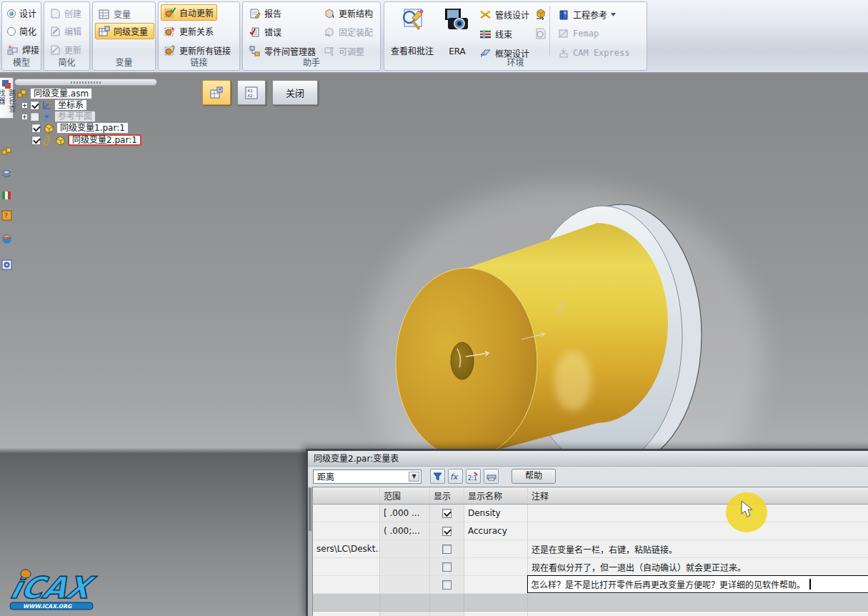 This screenshot has width=868, height=616. What do you see at coordinates (590, 603) in the screenshot?
I see `table-row-empty` at bounding box center [590, 603].